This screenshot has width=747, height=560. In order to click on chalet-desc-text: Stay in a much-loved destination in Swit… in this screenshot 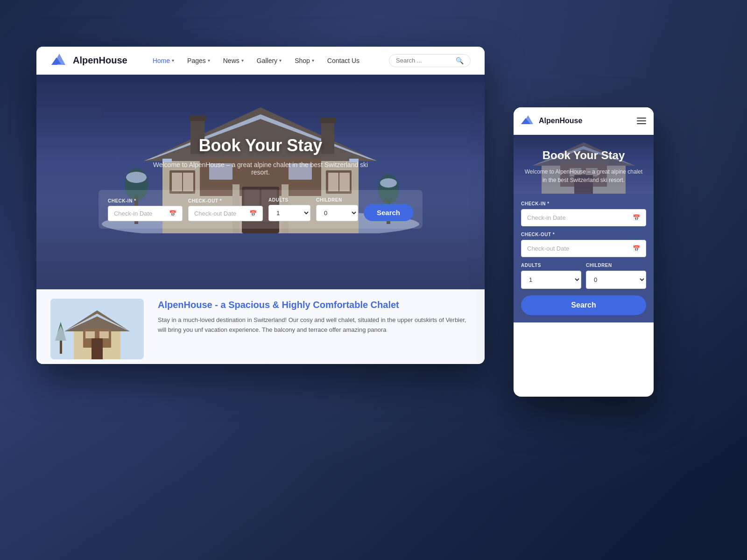, I will do `click(314, 325)`.